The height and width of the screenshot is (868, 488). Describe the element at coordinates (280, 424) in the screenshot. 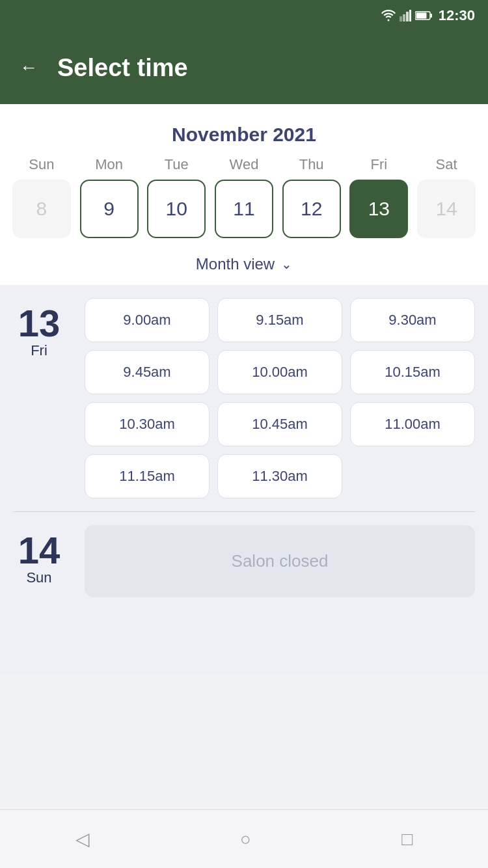

I see `slot-1045am: 10.45am` at that location.